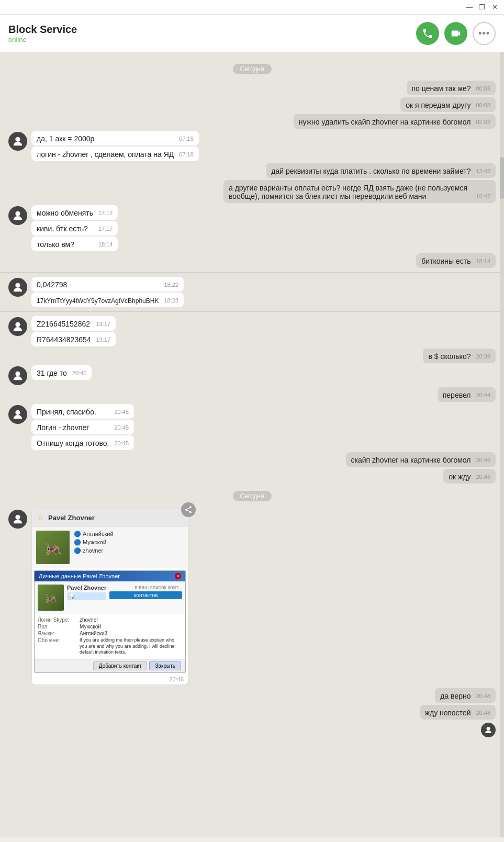 This screenshot has height=842, width=504. Describe the element at coordinates (62, 373) in the screenshot. I see `message-bubble: 31 где то 20:40` at that location.